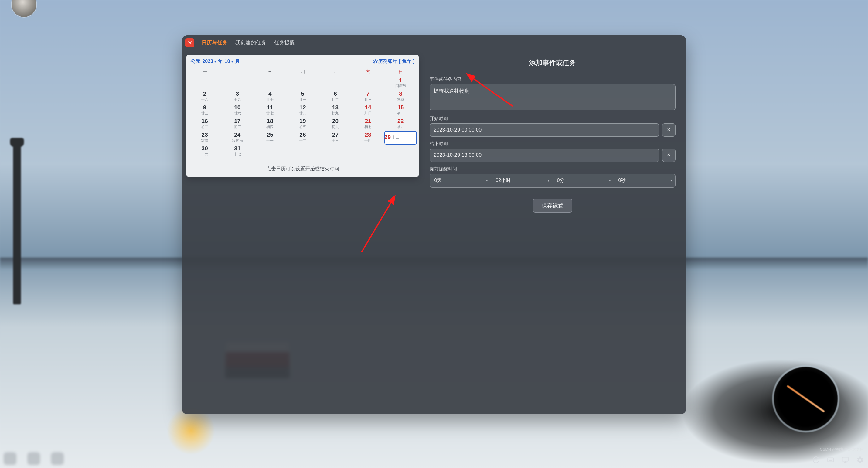 The image size is (868, 468). Describe the element at coordinates (368, 113) in the screenshot. I see `day-lunar: 卅日` at that location.